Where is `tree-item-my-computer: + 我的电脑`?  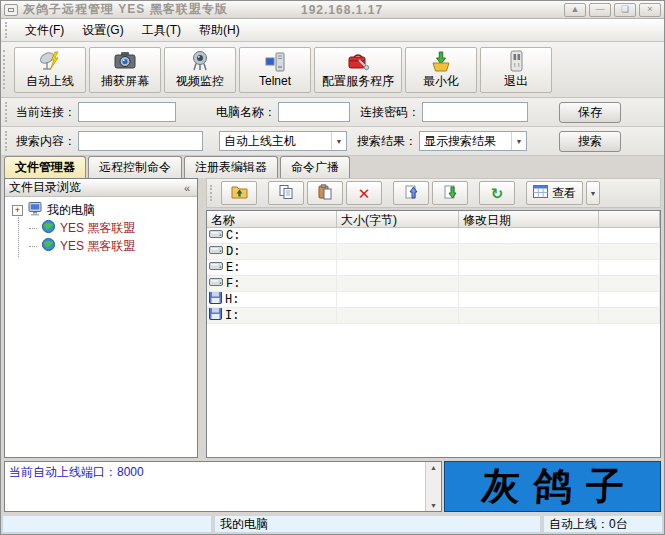
tree-item-my-computer: + 我的电脑 is located at coordinates (101, 210).